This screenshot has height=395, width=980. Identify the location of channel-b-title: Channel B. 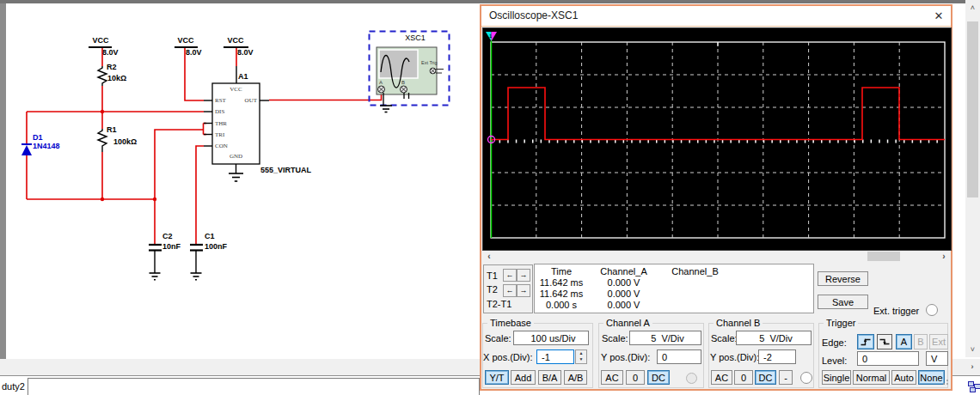
(738, 323).